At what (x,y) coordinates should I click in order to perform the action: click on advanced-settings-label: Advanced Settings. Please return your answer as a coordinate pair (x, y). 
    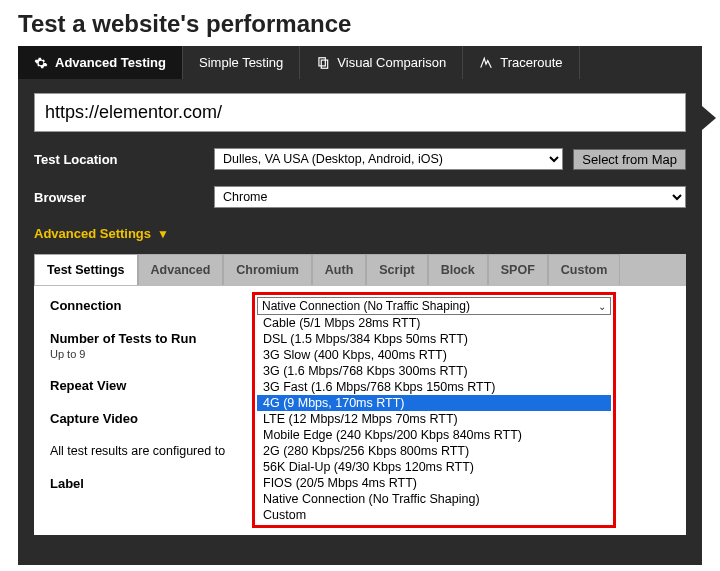
    Looking at the image, I should click on (92, 234).